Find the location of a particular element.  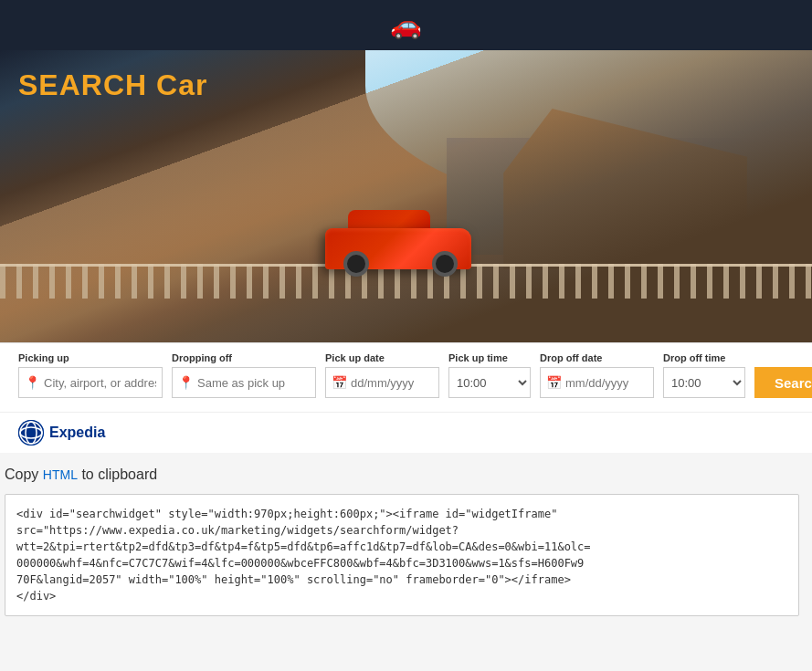

to-clipboard-text: to clipboard is located at coordinates (119, 475).